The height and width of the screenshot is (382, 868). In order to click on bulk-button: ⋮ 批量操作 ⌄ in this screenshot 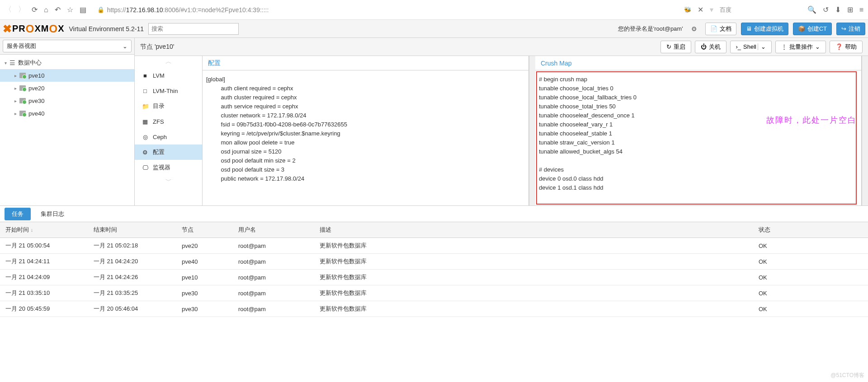, I will do `click(801, 47)`.